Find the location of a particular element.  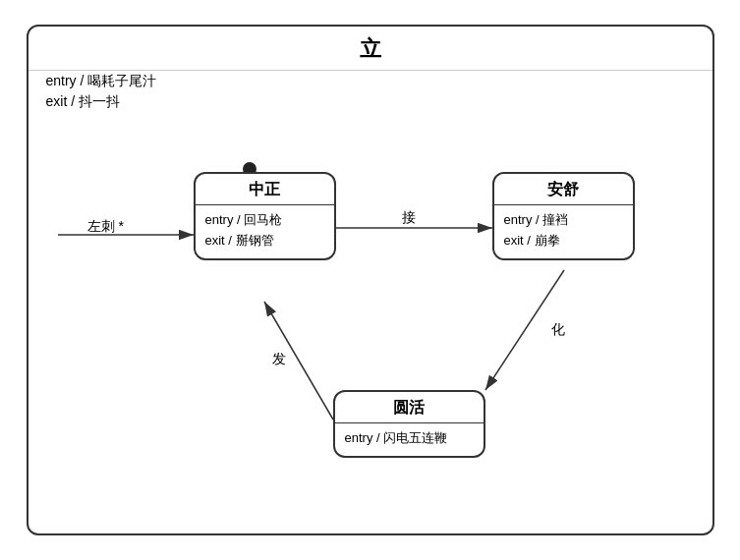

transition-hua-label: 化 is located at coordinates (558, 330).